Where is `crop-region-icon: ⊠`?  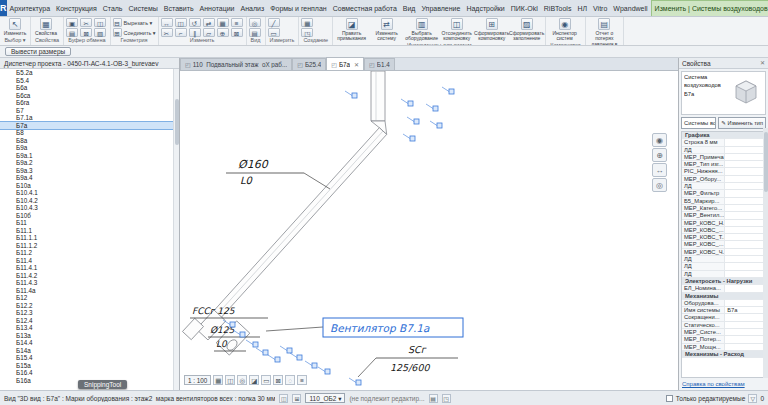
crop-region-icon: ⊠ is located at coordinates (278, 380).